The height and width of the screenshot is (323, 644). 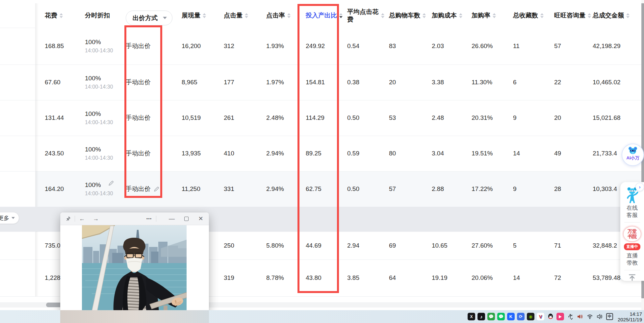 I want to click on metric-value: 21,733.4, so click(x=605, y=153).